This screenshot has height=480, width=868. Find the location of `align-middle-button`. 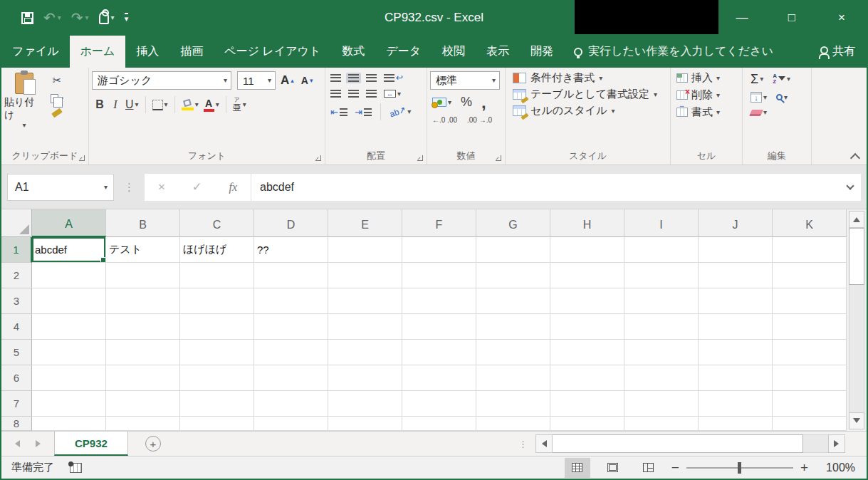

align-middle-button is located at coordinates (353, 78).